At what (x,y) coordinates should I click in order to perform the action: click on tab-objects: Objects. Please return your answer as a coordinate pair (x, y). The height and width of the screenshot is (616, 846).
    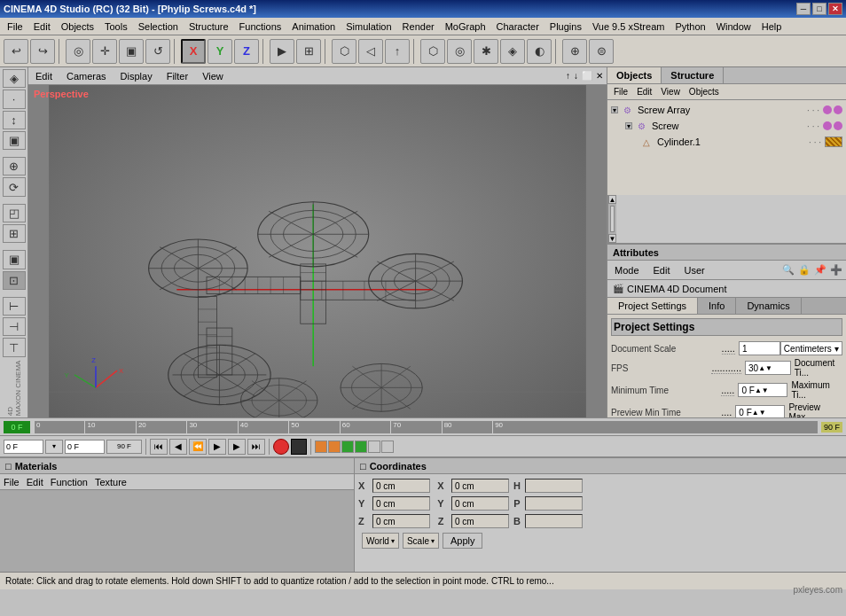
    Looking at the image, I should click on (635, 75).